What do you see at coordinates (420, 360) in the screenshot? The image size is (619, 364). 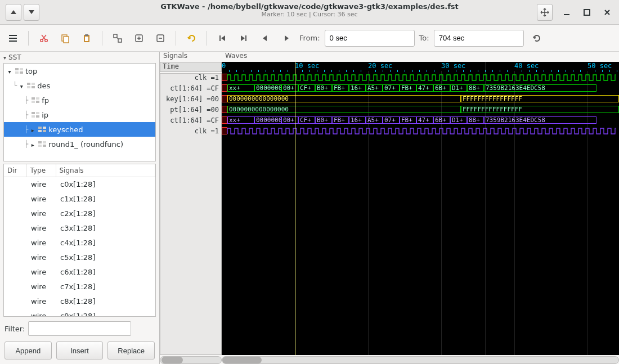 I see `waves-hscroll` at bounding box center [420, 360].